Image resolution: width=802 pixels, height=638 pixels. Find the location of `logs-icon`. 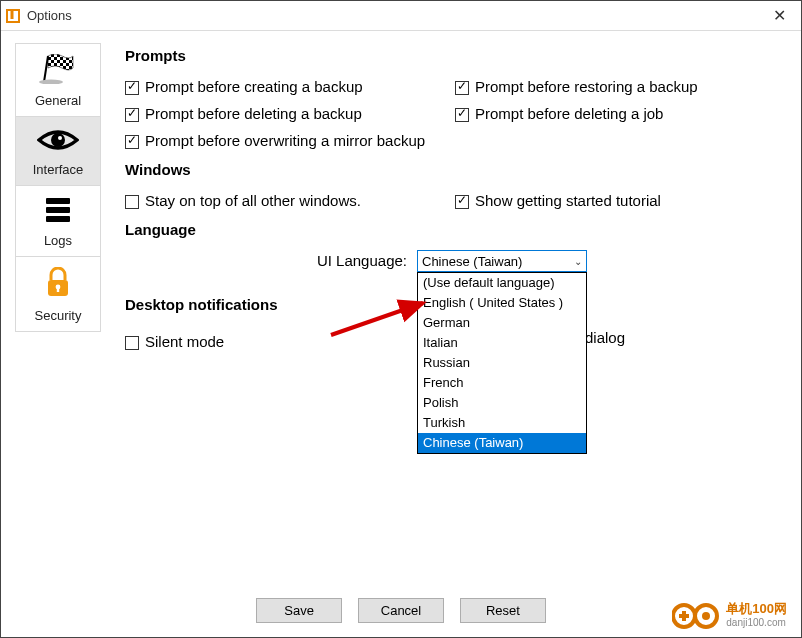

logs-icon is located at coordinates (58, 212).